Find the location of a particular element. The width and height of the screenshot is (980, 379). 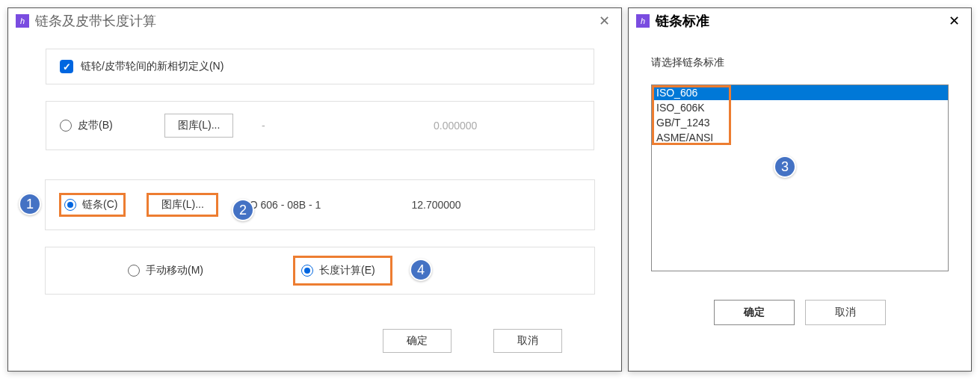

footer-right: 确定 取消 is located at coordinates (800, 312).